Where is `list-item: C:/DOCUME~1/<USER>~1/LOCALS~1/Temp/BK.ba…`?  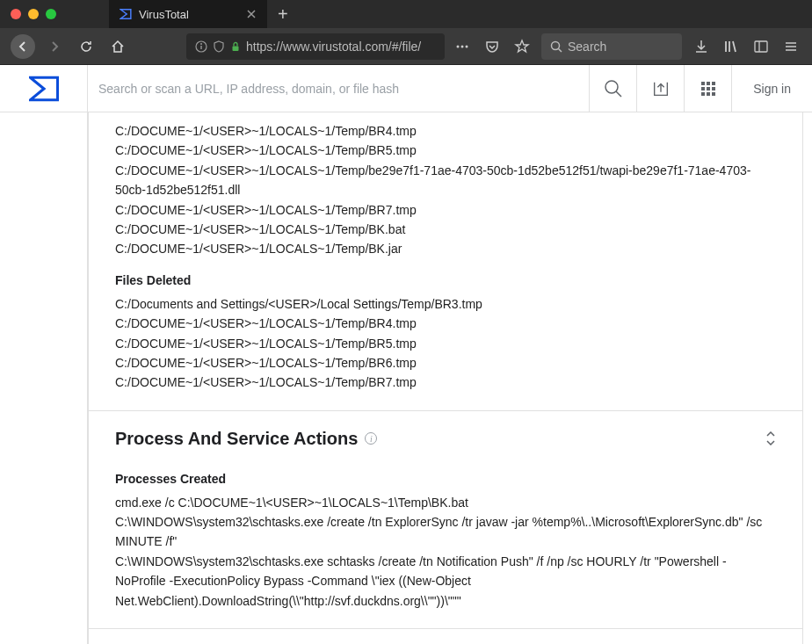 list-item: C:/DOCUME~1/<USER>~1/LOCALS~1/Temp/BK.ba… is located at coordinates (446, 229).